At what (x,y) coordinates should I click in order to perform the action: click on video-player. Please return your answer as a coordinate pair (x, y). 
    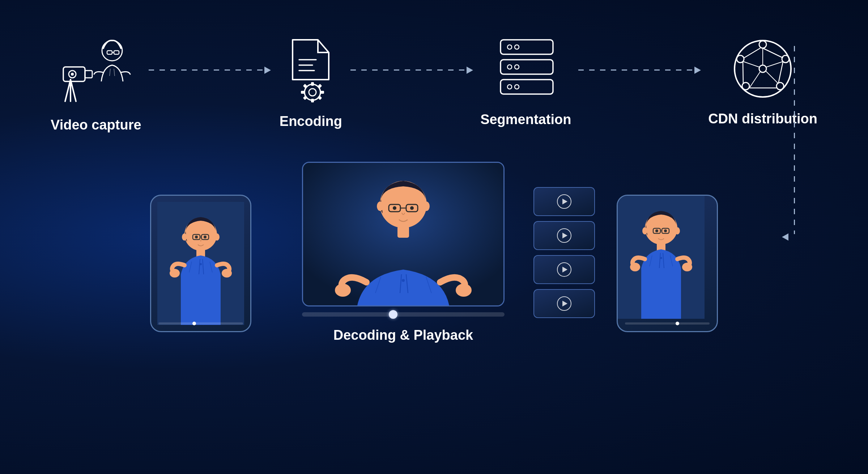
    Looking at the image, I should click on (403, 234).